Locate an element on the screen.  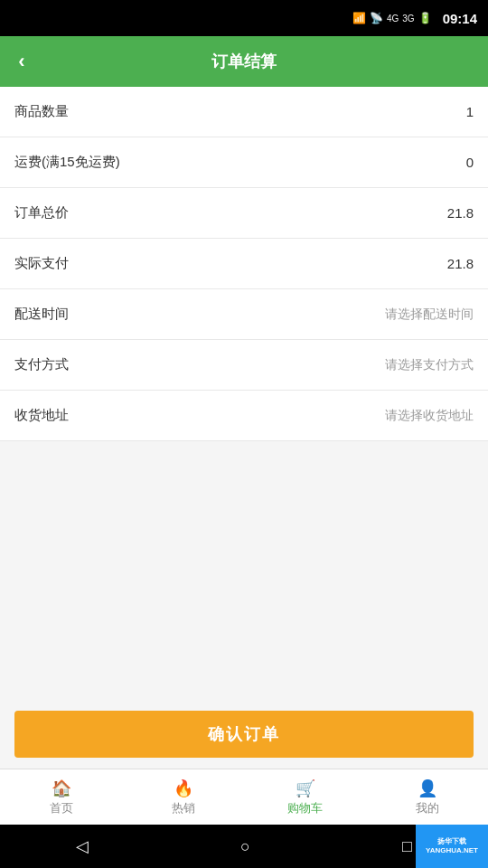
nav-bar: ‹ 订单结算 is located at coordinates (244, 61).